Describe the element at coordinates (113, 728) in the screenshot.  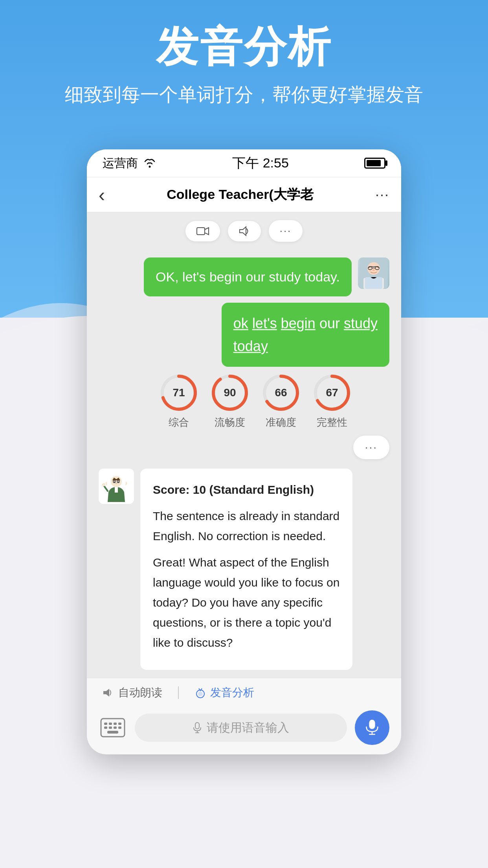
I see `keyboard-icon` at that location.